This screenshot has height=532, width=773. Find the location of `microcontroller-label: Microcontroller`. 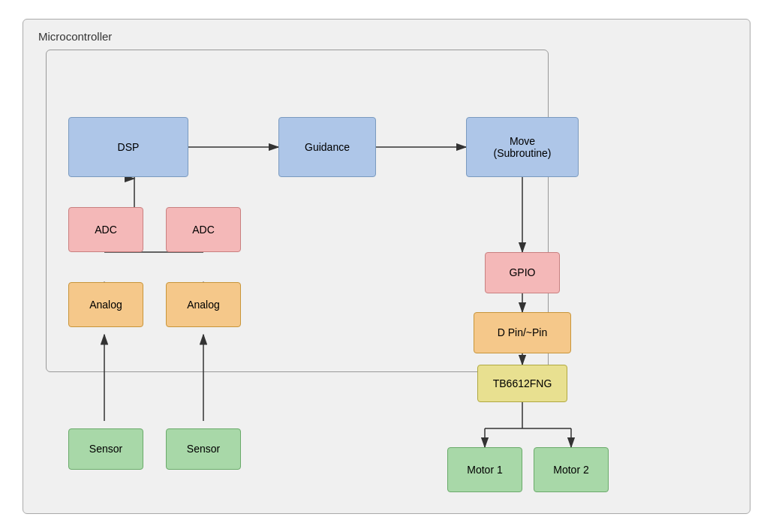

microcontroller-label: Microcontroller is located at coordinates (75, 36).